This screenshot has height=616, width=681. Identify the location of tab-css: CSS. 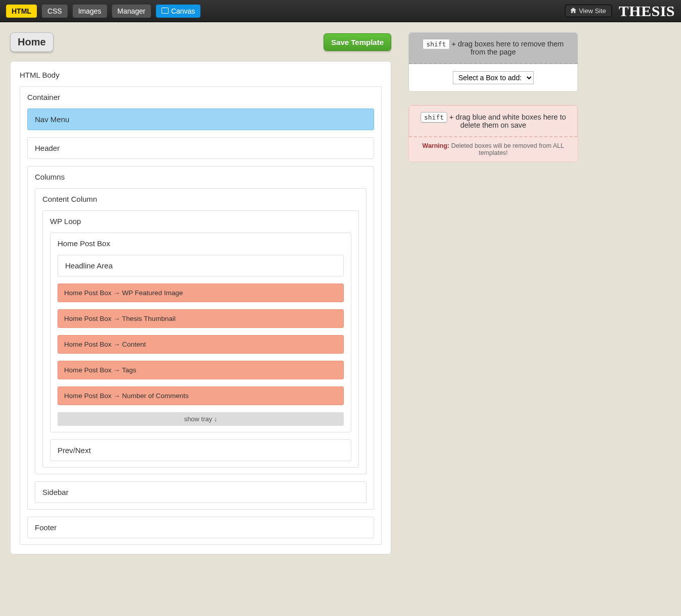
(55, 11).